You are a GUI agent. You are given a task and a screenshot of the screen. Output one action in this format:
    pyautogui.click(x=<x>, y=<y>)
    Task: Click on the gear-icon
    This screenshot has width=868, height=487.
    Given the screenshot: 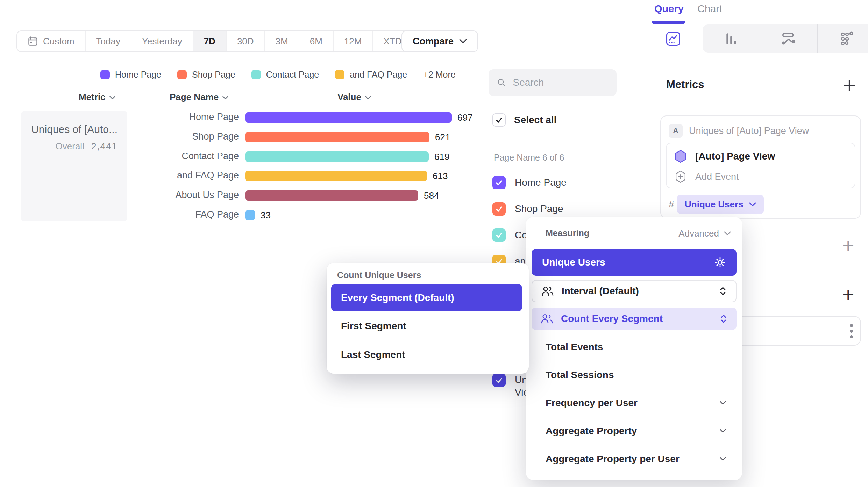 What is the action you would take?
    pyautogui.click(x=720, y=262)
    